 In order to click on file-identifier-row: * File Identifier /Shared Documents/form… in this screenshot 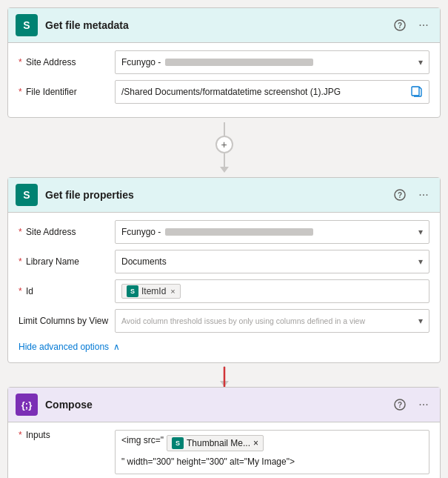, I will do `click(224, 92)`.